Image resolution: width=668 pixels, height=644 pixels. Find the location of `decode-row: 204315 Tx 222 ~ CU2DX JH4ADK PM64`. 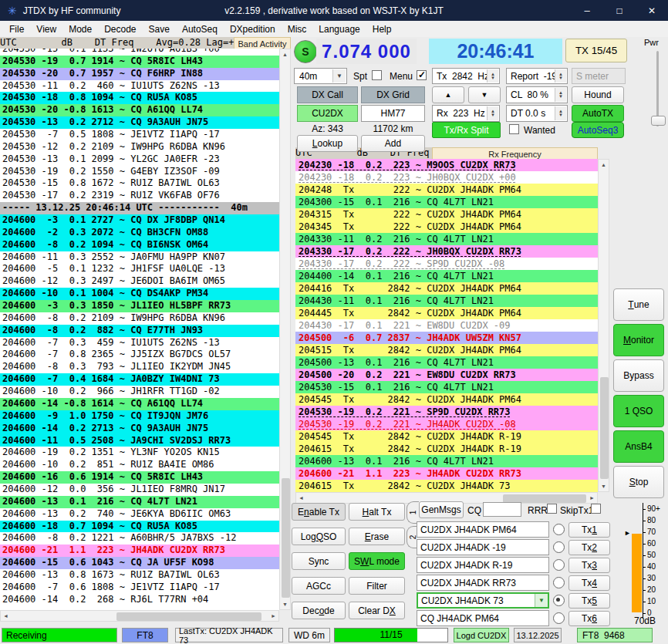

decode-row: 204315 Tx 222 ~ CU2DX JH4ADK PM64 is located at coordinates (447, 214).